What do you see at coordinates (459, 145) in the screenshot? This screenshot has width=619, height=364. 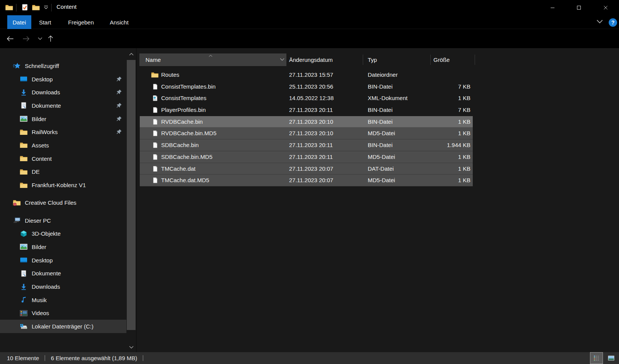 I see `file-size: 1.944 KB` at bounding box center [459, 145].